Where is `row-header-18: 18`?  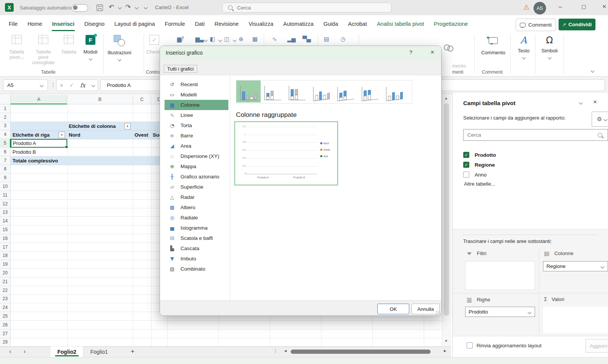 row-header-18: 18 is located at coordinates (5, 256).